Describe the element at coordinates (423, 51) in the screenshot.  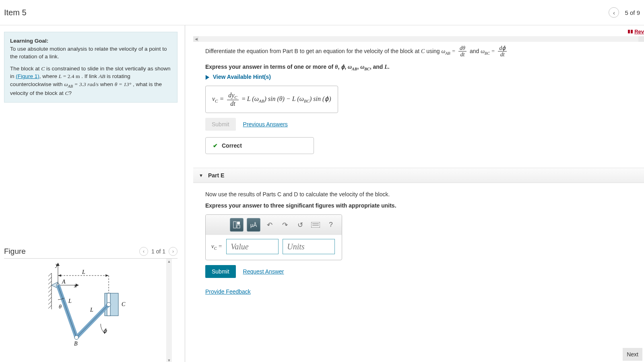
I see `pd-sym: C` at that location.